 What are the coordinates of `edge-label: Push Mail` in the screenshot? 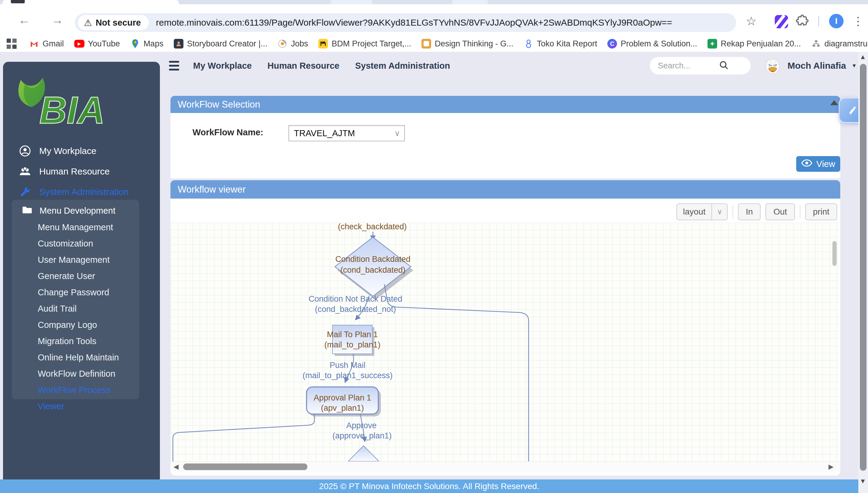 It's located at (348, 365).